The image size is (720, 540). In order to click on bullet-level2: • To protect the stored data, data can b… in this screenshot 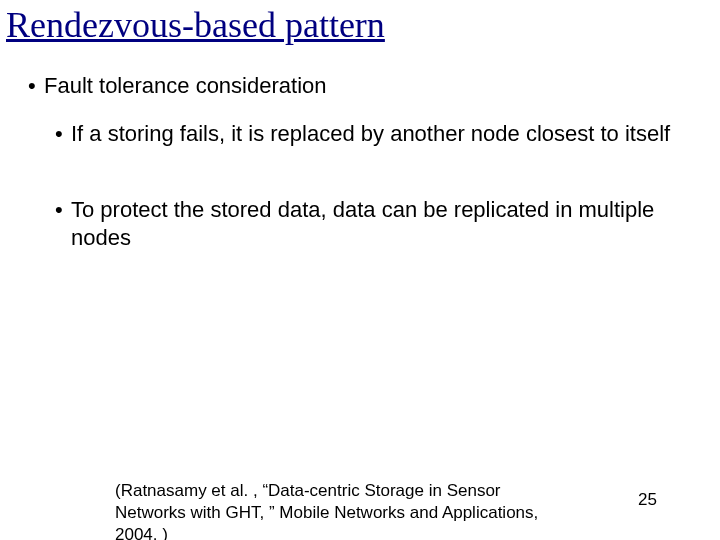, I will do `click(370, 224)`.